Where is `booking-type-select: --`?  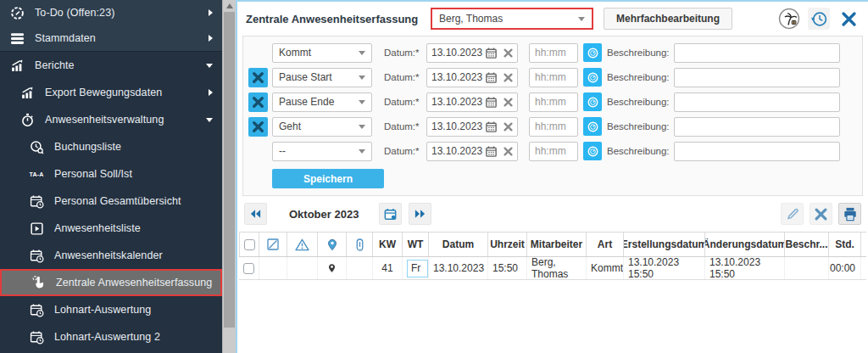 booking-type-select: -- is located at coordinates (322, 151).